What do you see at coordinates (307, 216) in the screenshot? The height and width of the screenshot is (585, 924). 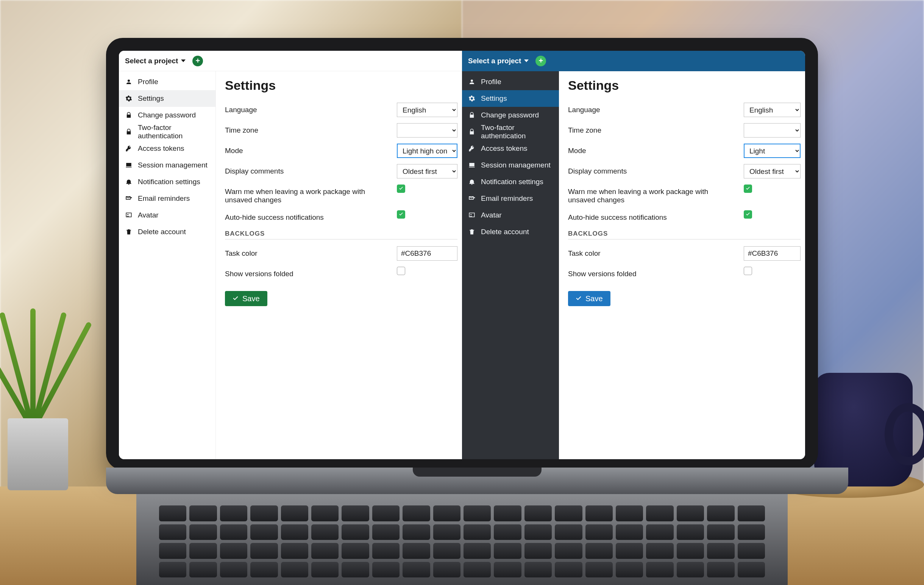 I see `label-auto-hide: Auto-hide success notifications` at bounding box center [307, 216].